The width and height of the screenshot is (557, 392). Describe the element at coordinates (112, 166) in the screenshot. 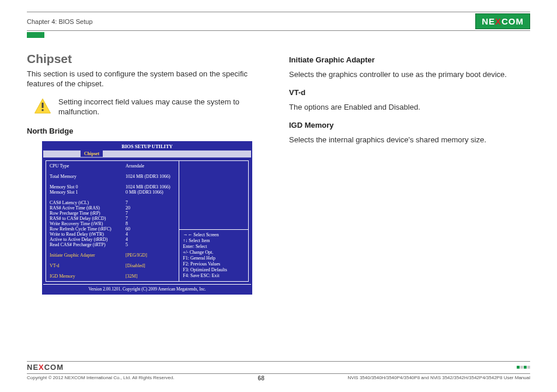

I see `bios-info-row: CPU TypeArrandale` at that location.